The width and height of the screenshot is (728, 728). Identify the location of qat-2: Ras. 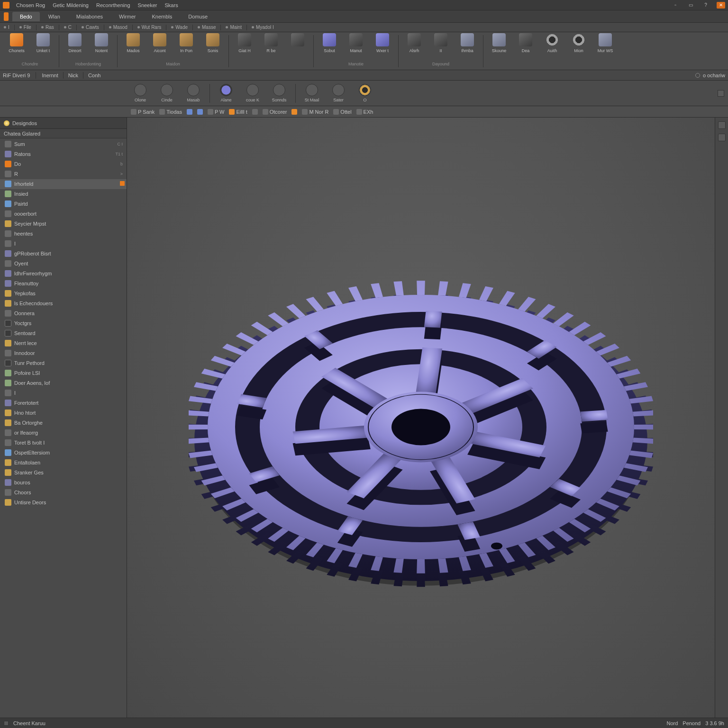
(47, 27).